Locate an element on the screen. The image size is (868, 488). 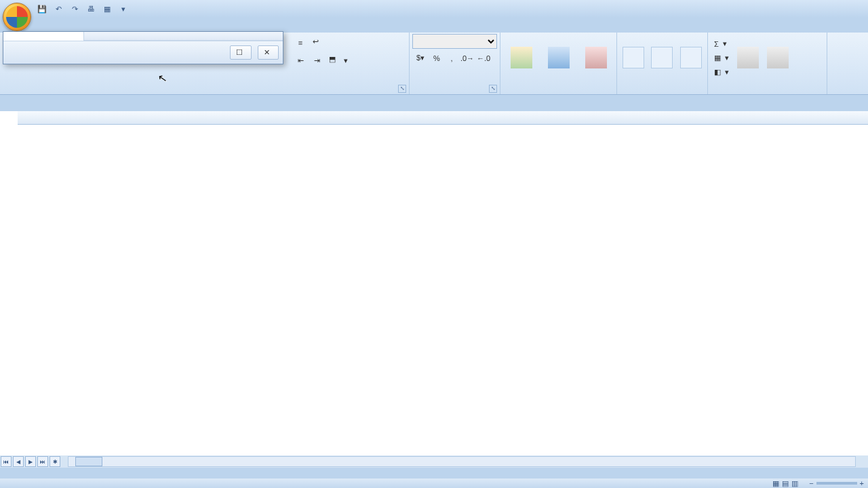
table-icon is located at coordinates (559, 58).